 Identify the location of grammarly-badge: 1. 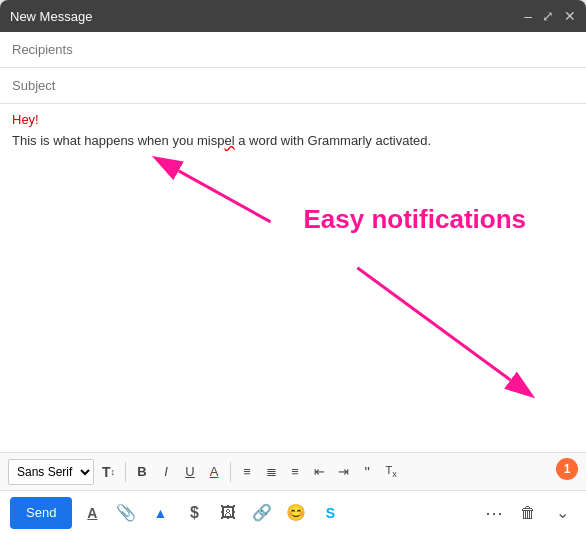
(567, 469).